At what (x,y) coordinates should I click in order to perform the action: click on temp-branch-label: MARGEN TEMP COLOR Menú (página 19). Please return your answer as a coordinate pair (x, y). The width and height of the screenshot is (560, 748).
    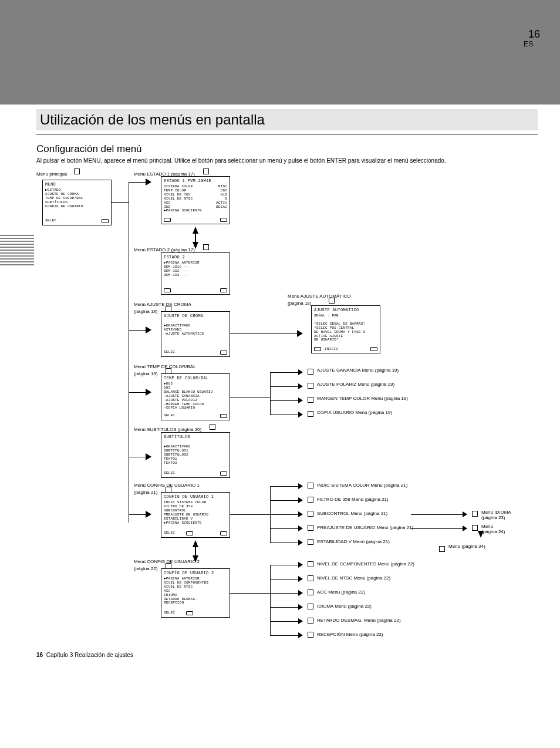
    Looking at the image, I should click on (363, 398).